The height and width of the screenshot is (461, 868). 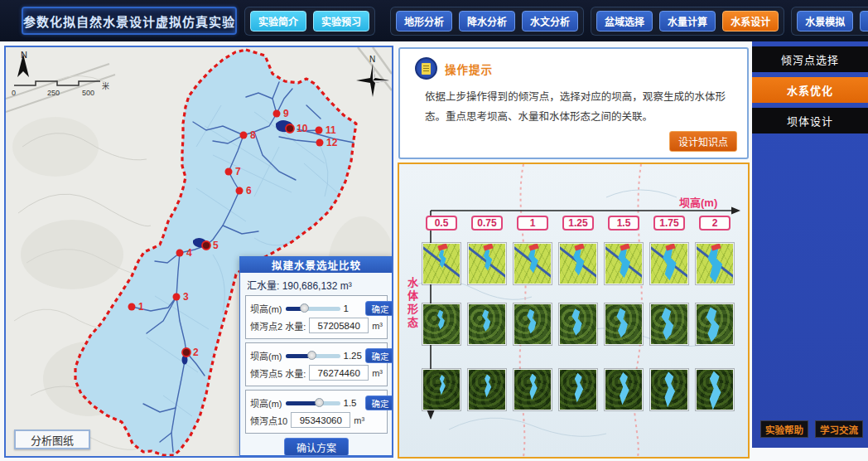 I want to click on dam-height-value-2: 2, so click(x=715, y=223).